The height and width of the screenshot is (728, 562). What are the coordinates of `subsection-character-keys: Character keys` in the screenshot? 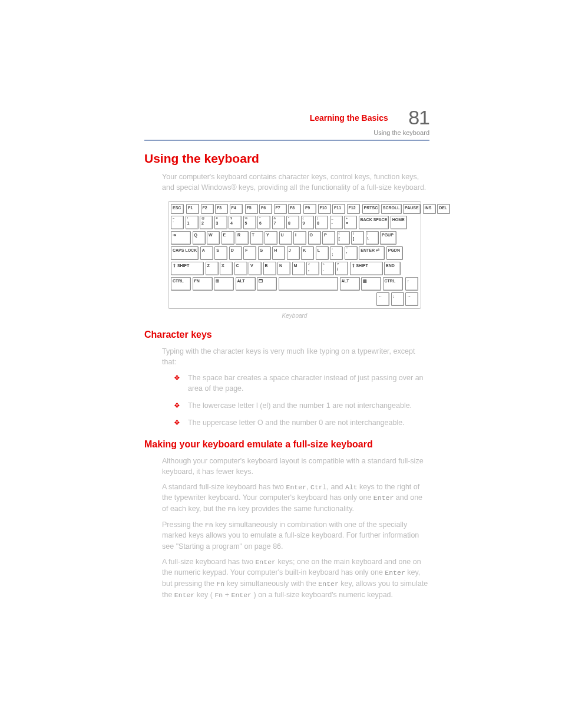 It's located at (287, 335).